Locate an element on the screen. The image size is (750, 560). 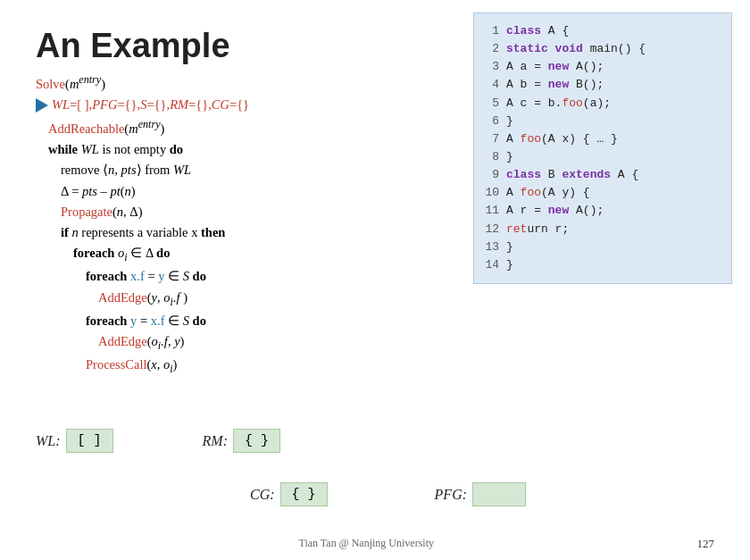
add-reachable-line: AddReachable(mentry) is located at coordinates (259, 128).